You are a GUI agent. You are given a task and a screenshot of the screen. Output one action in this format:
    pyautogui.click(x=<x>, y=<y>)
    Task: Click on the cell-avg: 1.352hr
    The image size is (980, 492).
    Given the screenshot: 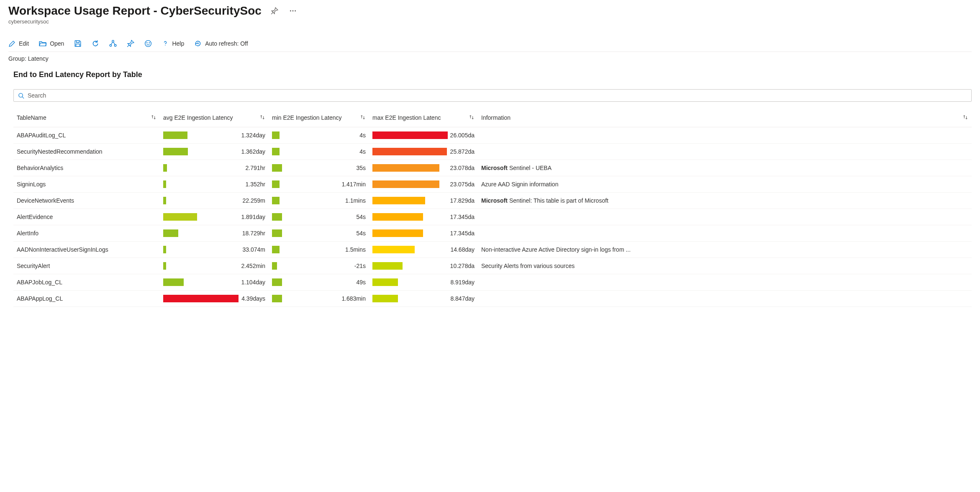 What is the action you would take?
    pyautogui.click(x=214, y=184)
    